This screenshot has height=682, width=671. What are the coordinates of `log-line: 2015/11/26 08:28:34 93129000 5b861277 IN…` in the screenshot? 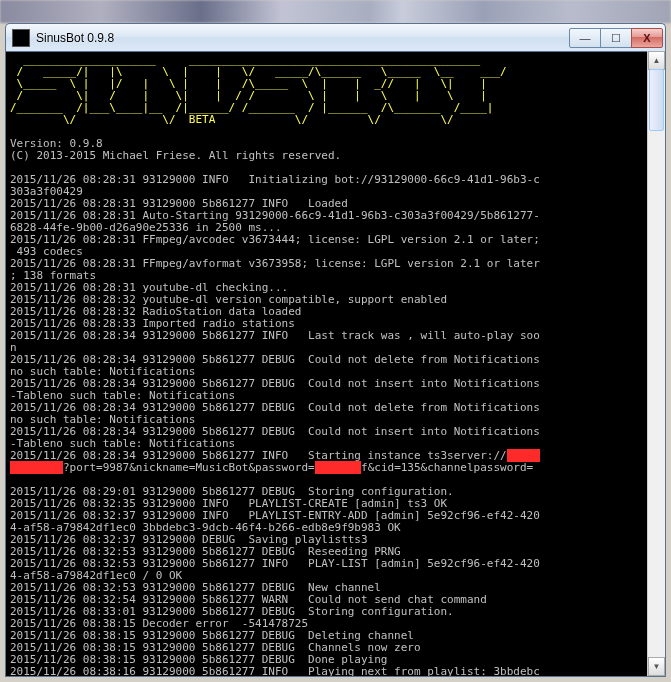 It's located at (275, 336).